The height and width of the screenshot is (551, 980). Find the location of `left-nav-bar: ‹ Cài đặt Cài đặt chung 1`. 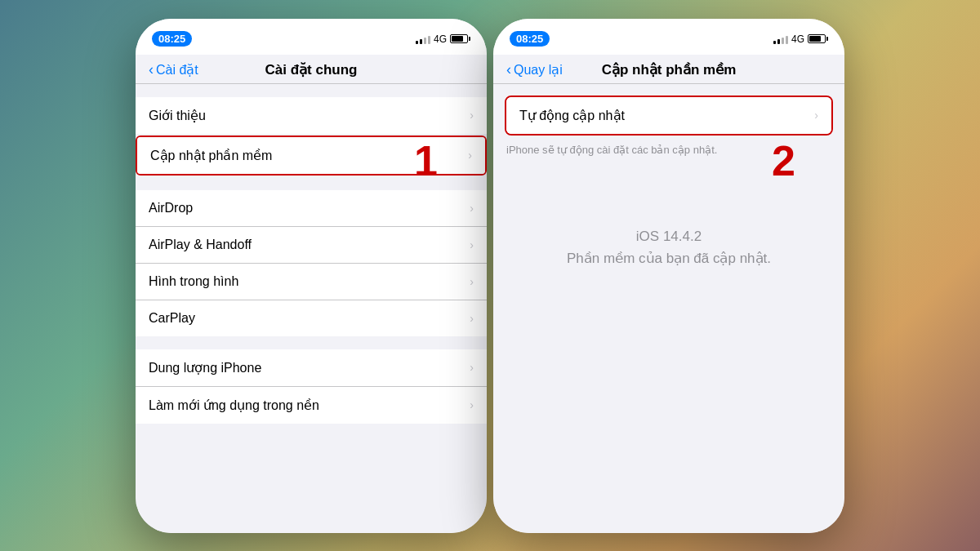

left-nav-bar: ‹ Cài đặt Cài đặt chung 1 is located at coordinates (311, 69).